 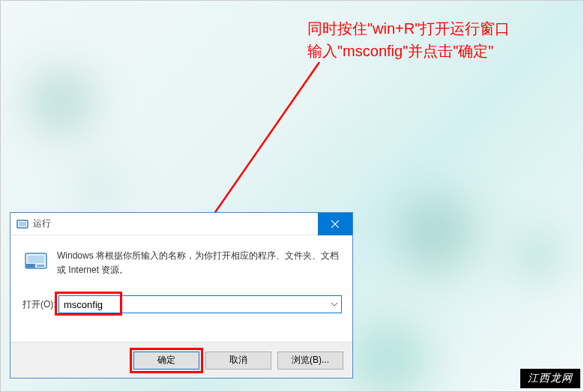 I want to click on dialog-footer: 确定 取消 浏览(B)..., so click(x=181, y=360).